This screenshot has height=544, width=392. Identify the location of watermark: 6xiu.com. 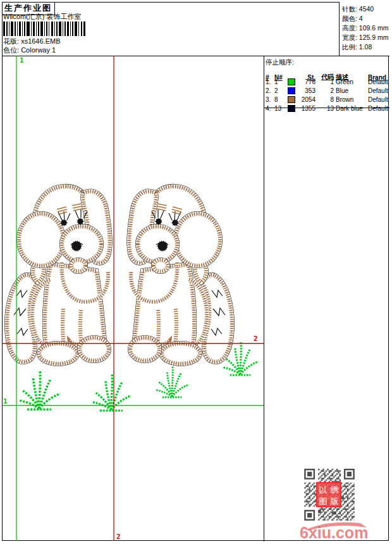
(334, 531).